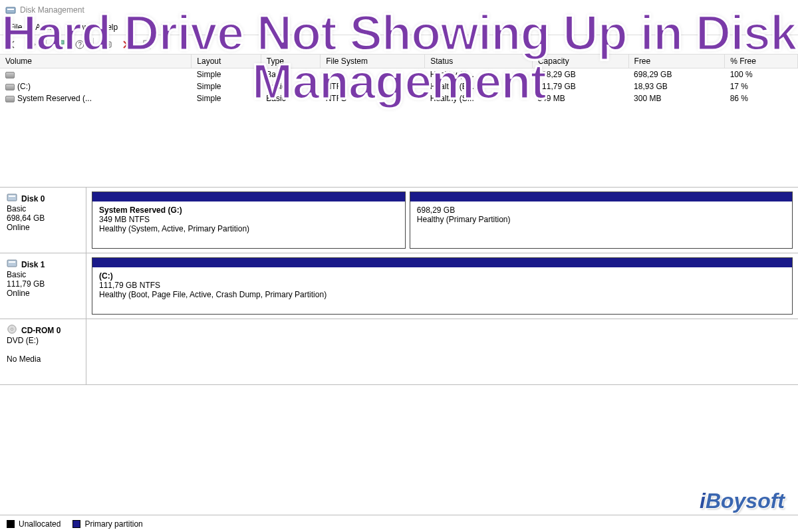 This screenshot has width=798, height=532. What do you see at coordinates (80, 27) in the screenshot?
I see `menu-view: View` at bounding box center [80, 27].